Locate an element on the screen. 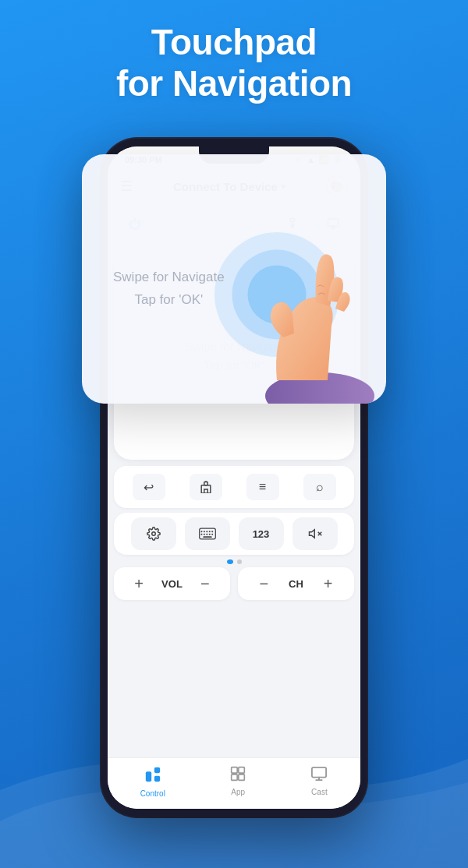 The height and width of the screenshot is (868, 468). settings-button is located at coordinates (154, 534).